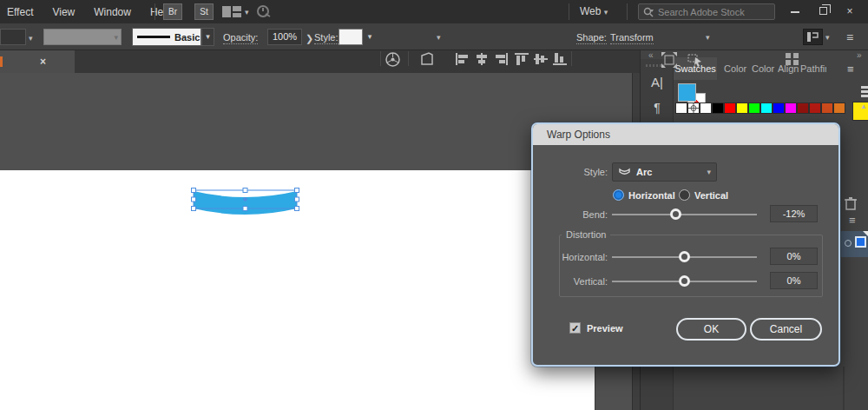  Describe the element at coordinates (309, 38) in the screenshot. I see `opacity-stepper: ❯` at that location.